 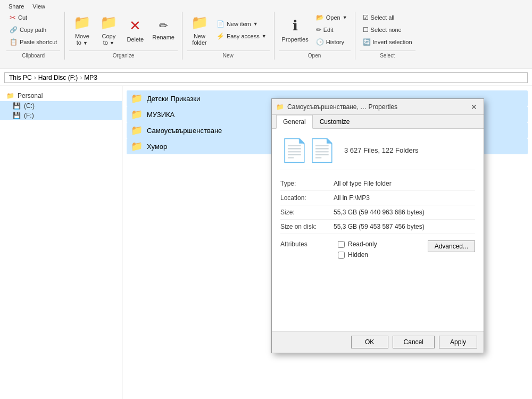 I want to click on props-disk-value: 55,3 GB (59 453 587 456 bytes), so click(x=404, y=227).